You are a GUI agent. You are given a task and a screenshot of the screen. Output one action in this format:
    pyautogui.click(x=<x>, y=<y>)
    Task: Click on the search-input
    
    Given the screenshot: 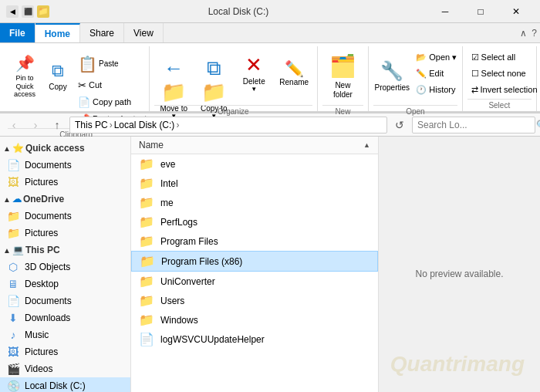 What is the action you would take?
    pyautogui.click(x=475, y=125)
    